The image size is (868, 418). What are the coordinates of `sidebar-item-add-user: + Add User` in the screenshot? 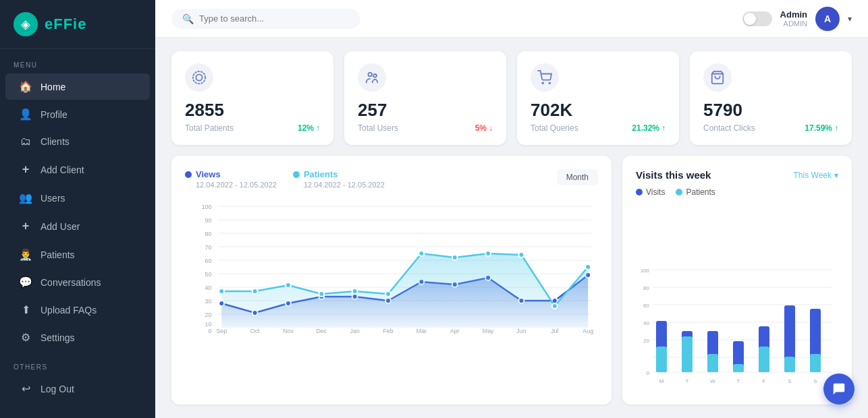 It's located at (78, 227).